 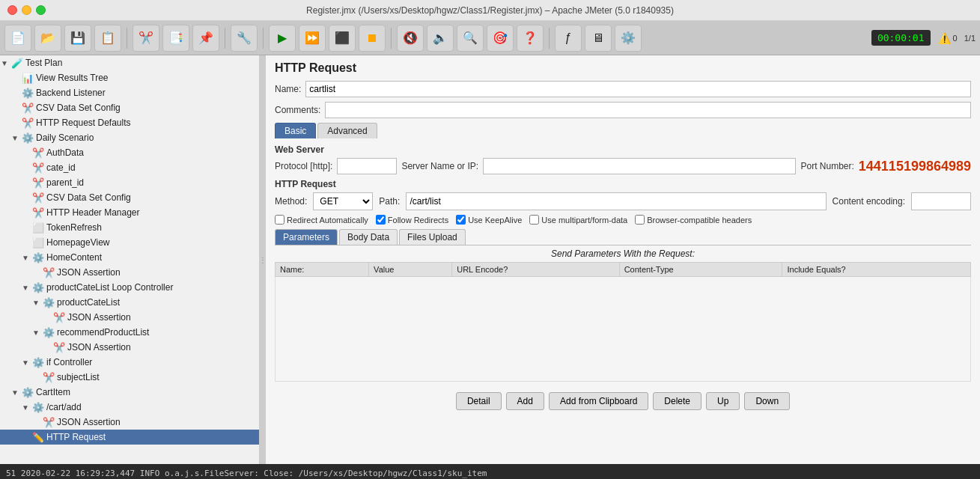 I want to click on toggle-http-request, so click(x=25, y=437).